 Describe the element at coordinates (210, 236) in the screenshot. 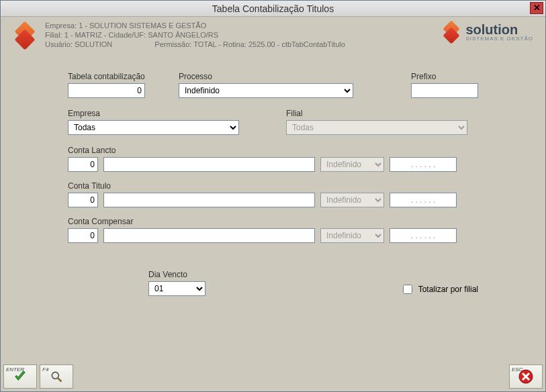

I see `conta-compensar-desc` at that location.